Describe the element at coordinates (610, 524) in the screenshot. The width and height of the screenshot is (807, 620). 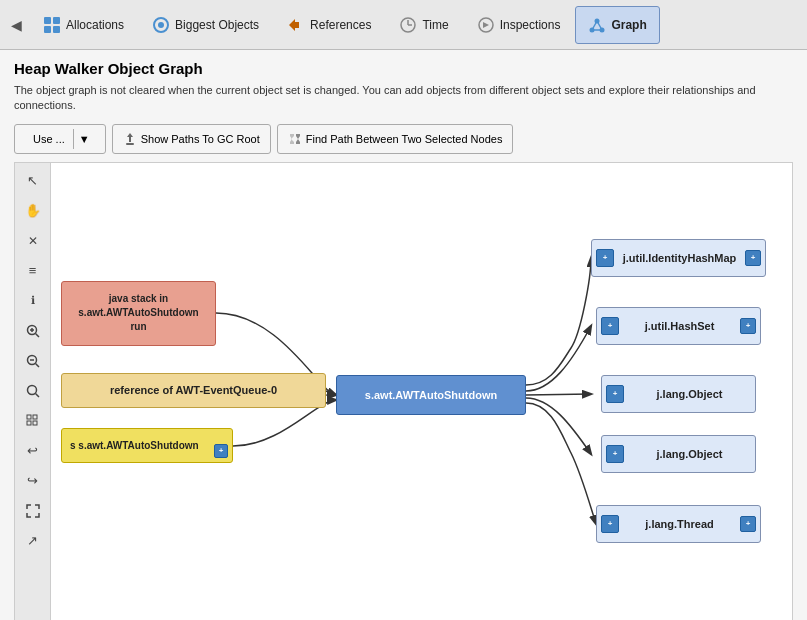
I see `node-thread-expand-left: +` at that location.